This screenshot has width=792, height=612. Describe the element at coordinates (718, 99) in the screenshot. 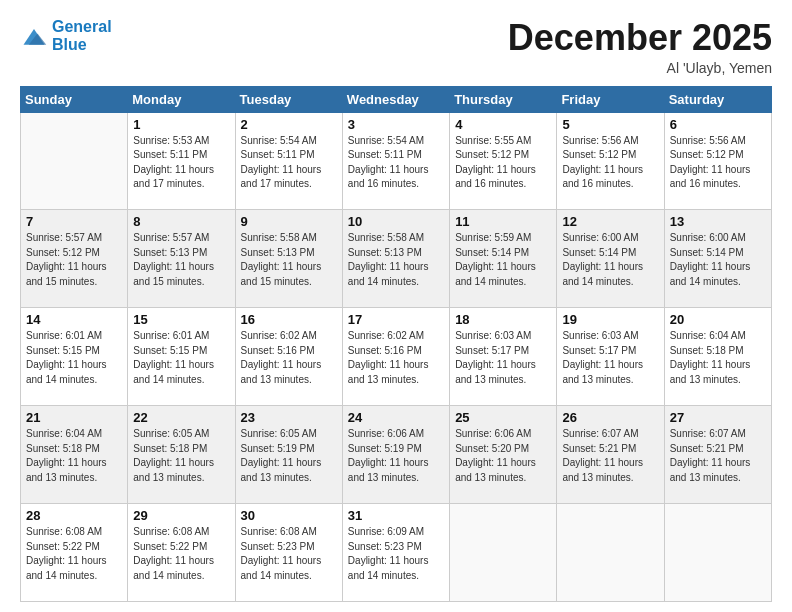

I see `header-saturday: Saturday` at that location.